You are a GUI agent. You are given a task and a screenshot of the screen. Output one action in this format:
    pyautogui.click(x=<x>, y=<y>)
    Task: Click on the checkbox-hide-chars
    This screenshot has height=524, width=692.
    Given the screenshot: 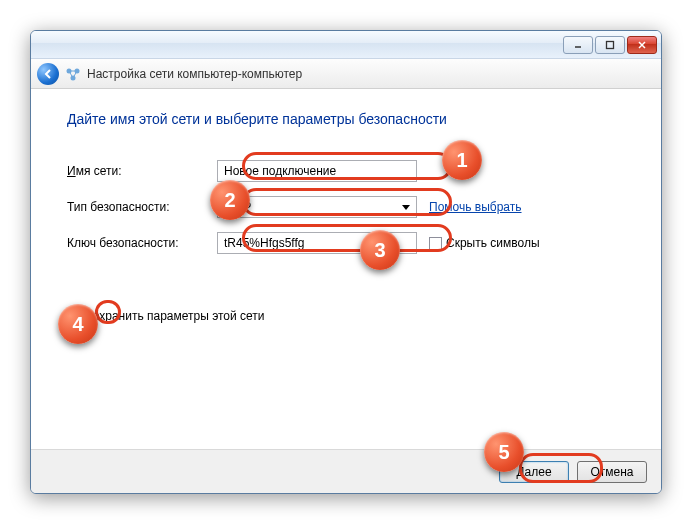 What is the action you would take?
    pyautogui.click(x=436, y=244)
    